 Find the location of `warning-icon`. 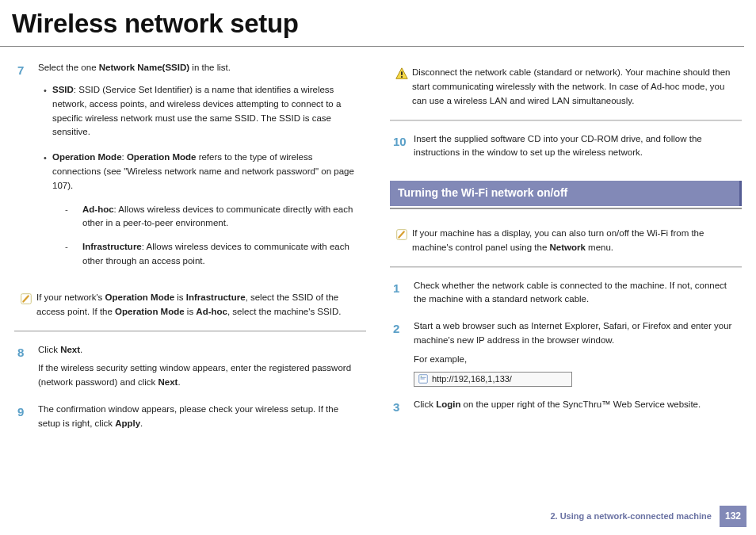

warning-icon is located at coordinates (402, 75).